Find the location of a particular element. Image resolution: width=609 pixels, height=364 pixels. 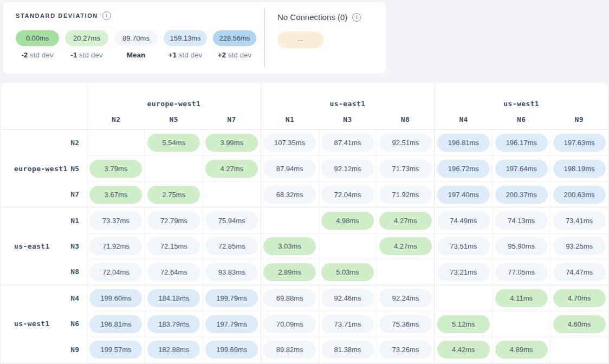

latency-pill: 199.79ms is located at coordinates (232, 298).